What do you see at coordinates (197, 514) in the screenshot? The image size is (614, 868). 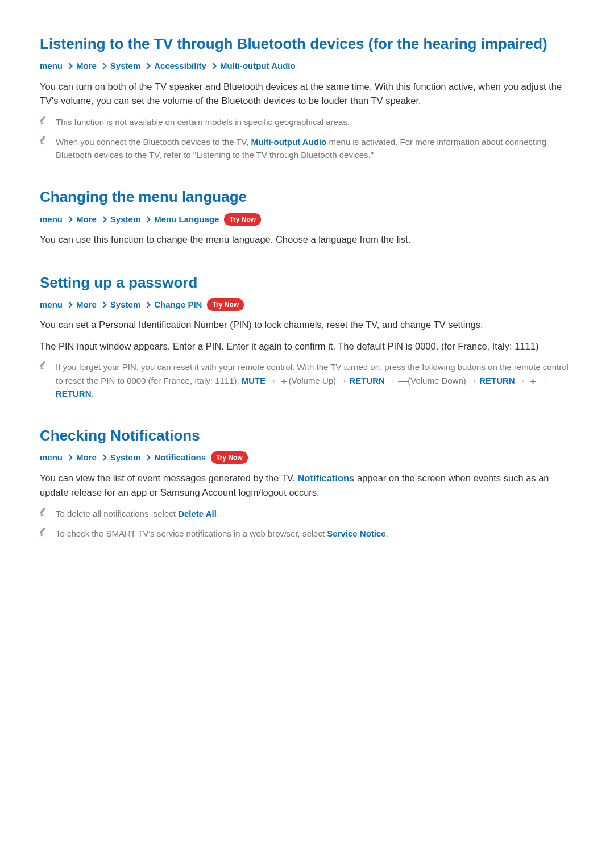 I see `keyword-delete-all: Delete All` at bounding box center [197, 514].